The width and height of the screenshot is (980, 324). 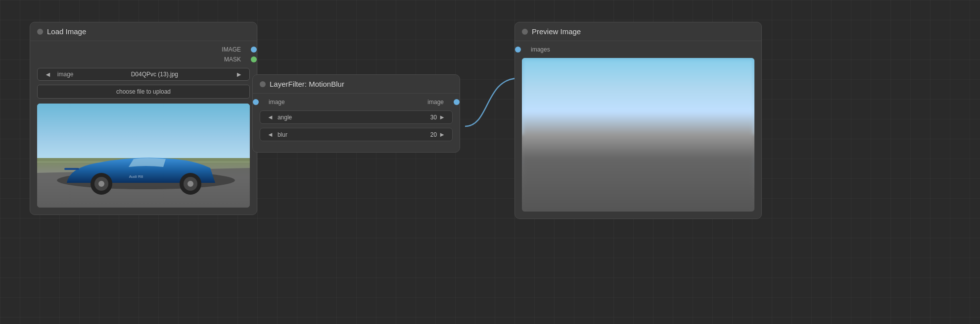 I want to click on filter-image-output-connector, so click(x=457, y=102).